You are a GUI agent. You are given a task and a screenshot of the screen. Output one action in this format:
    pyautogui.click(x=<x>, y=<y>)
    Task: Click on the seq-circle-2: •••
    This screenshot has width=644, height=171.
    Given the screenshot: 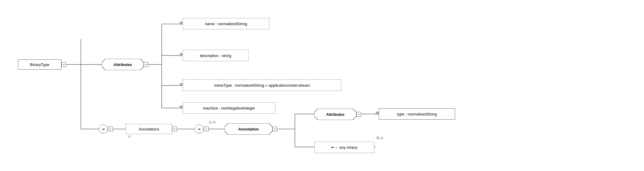 What is the action you would take?
    pyautogui.click(x=199, y=129)
    